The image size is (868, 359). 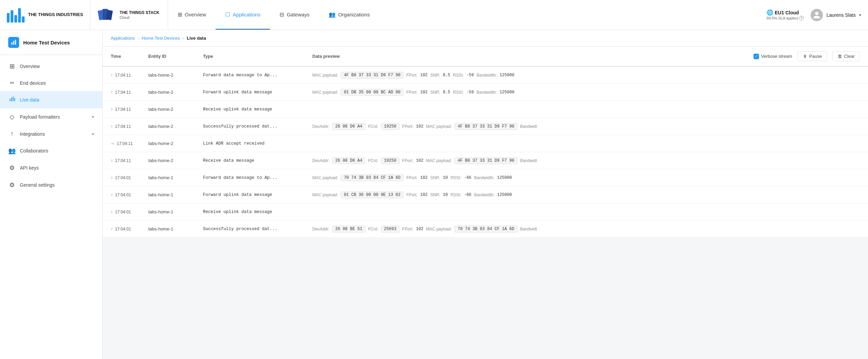 What do you see at coordinates (586, 195) in the screenshot?
I see `row-data: MAC payload: 01 CB 36 00 00 0E 13 02 FPo…` at bounding box center [586, 195].